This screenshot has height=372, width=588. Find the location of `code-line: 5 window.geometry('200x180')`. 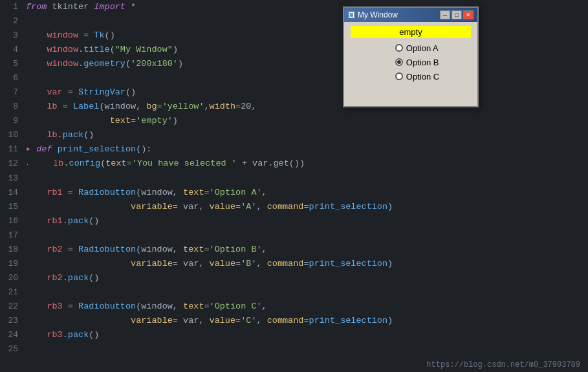

code-line: 5 window.geometry('200x180') is located at coordinates (294, 64).